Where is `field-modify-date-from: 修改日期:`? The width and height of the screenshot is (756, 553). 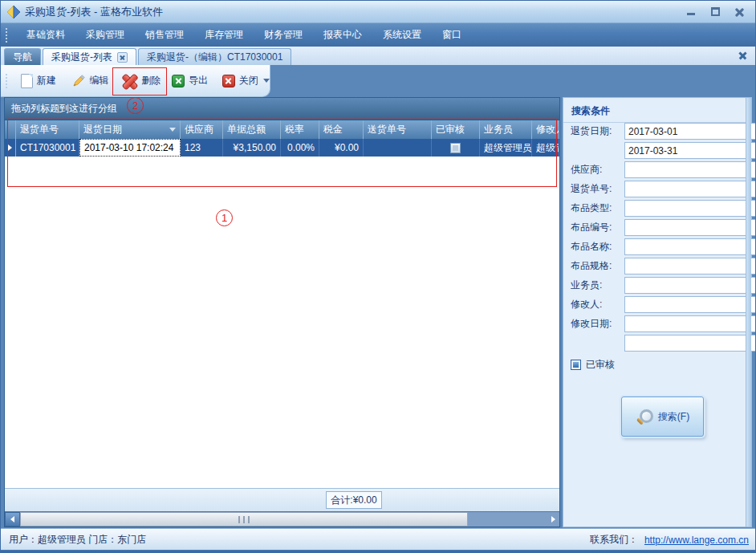
field-modify-date-from: 修改日期: is located at coordinates (655, 324).